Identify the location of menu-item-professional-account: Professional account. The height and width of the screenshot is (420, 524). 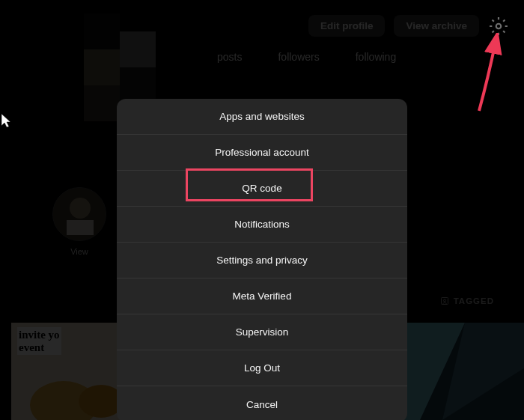
(262, 153).